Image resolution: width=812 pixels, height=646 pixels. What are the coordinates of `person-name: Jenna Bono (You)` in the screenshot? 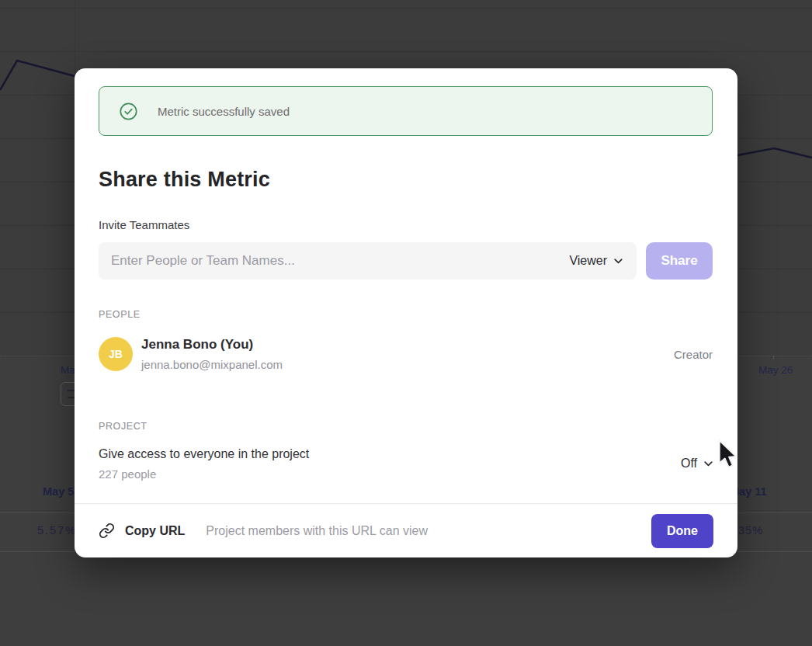 It's located at (212, 345).